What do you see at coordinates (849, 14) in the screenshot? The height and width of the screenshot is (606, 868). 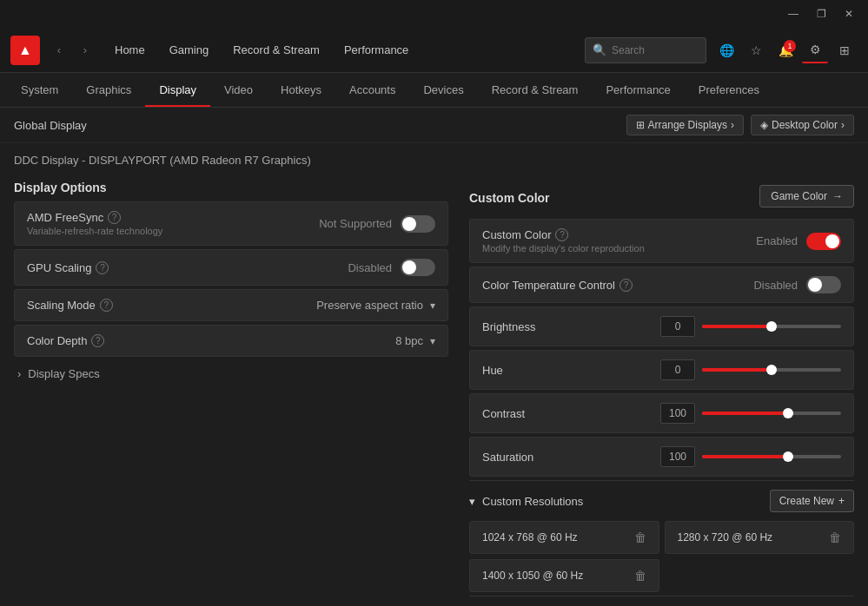 I see `close-btn: ✕` at bounding box center [849, 14].